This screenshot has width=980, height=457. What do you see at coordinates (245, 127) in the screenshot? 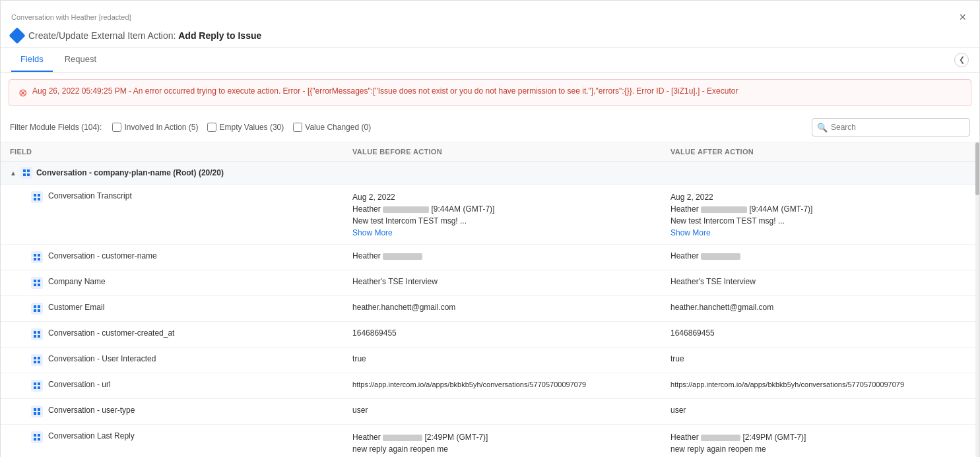
I see `filter-empty: Empty Values (30)` at bounding box center [245, 127].